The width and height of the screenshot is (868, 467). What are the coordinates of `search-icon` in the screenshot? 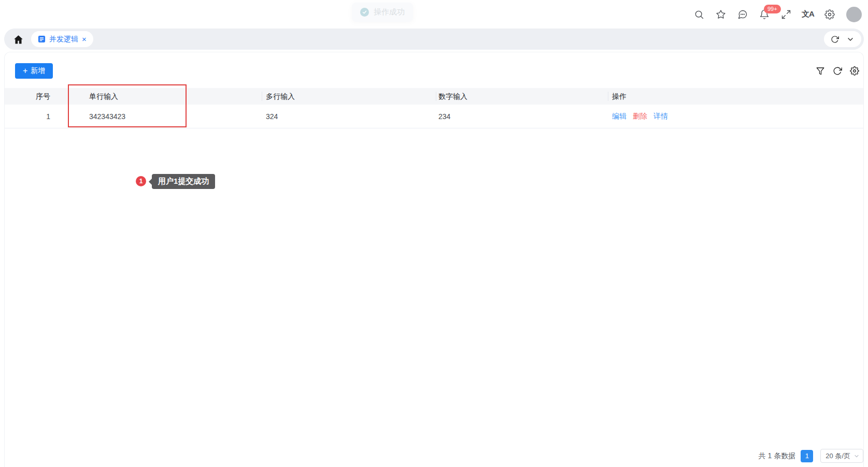 It's located at (699, 14).